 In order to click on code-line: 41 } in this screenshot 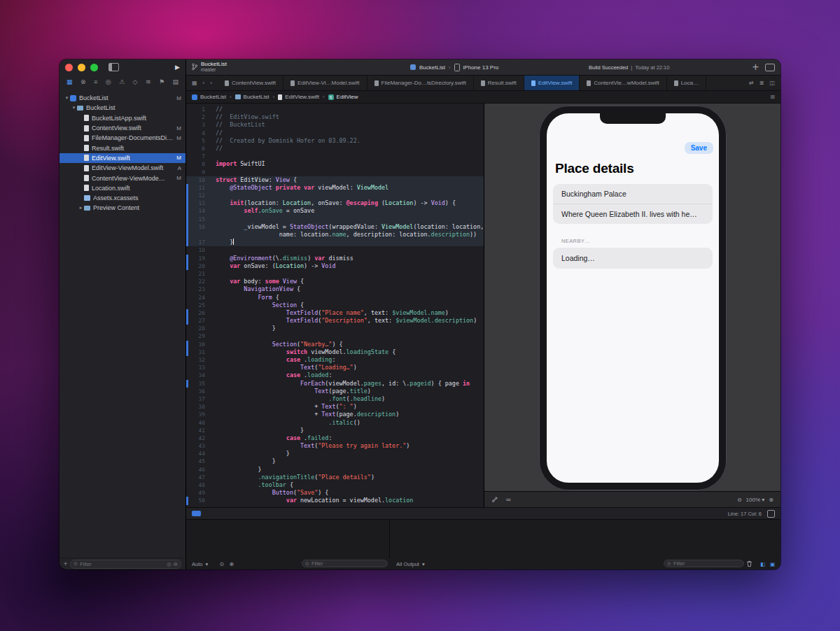, I will do `click(335, 431)`.